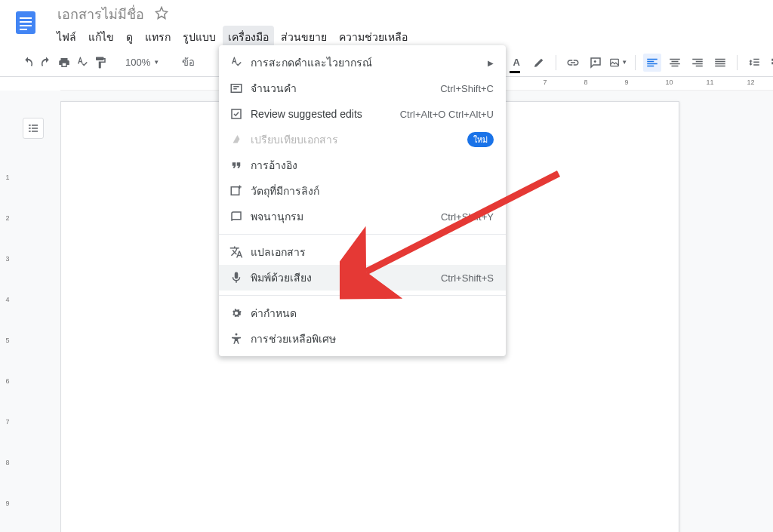 The height and width of the screenshot is (532, 773). I want to click on menu-item-label: การสะกดคำและไวยากรณ์, so click(369, 63).